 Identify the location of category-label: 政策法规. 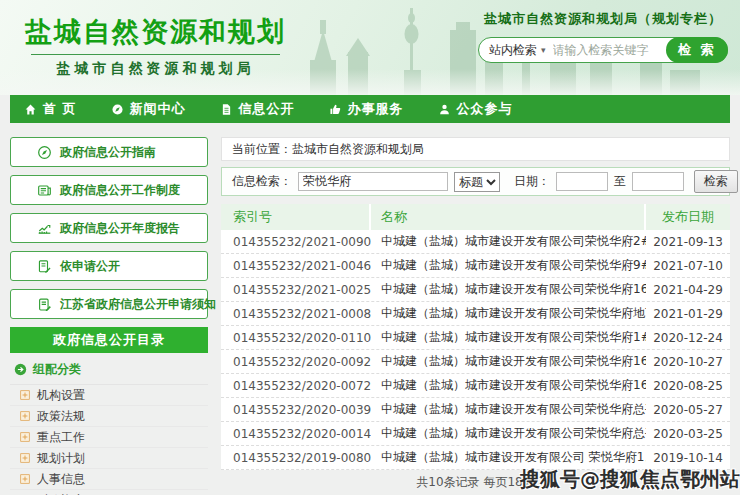
(61, 416).